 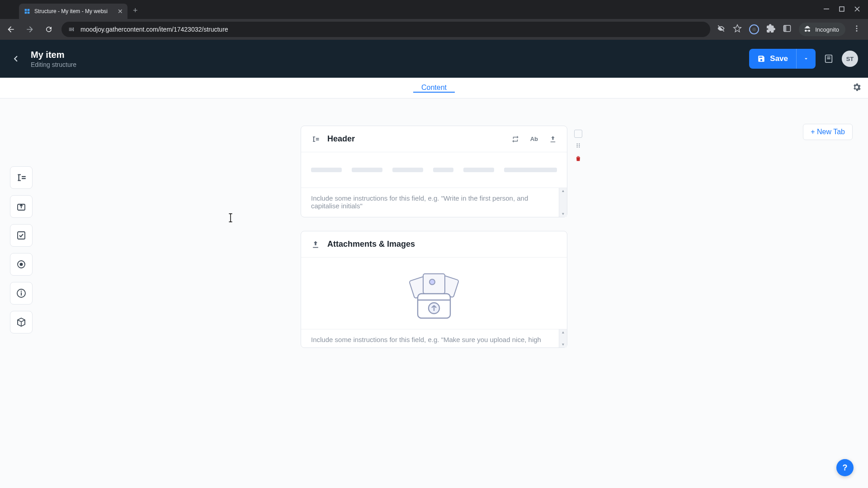 I want to click on fields-canvas: Header Ab, so click(x=434, y=237).